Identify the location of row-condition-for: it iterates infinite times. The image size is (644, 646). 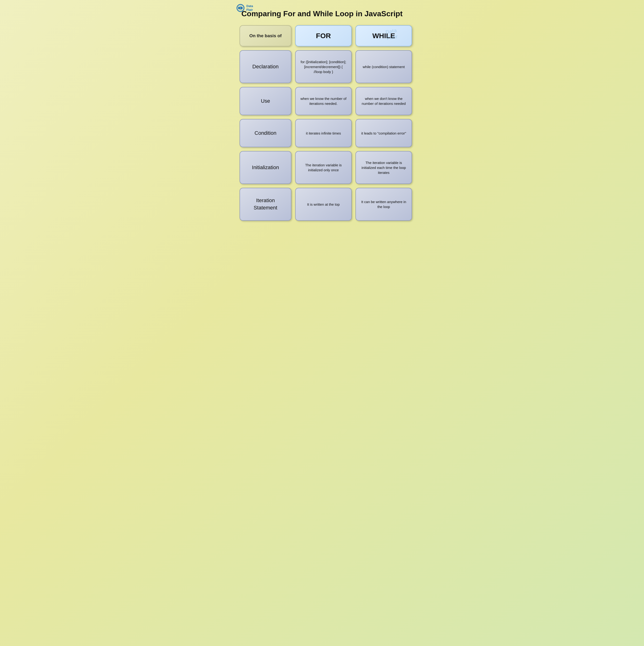
(324, 133).